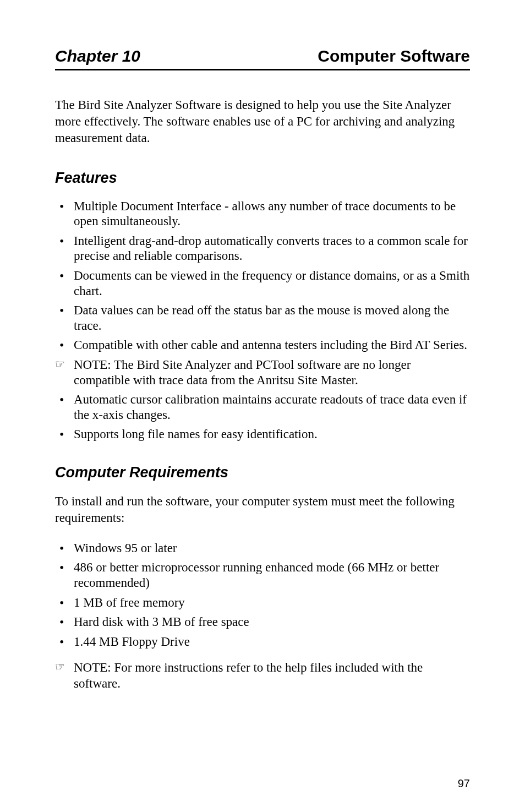 This screenshot has height=812, width=525. What do you see at coordinates (262, 345) in the screenshot?
I see `list-item: Compatible with other cable and antenna …` at bounding box center [262, 345].